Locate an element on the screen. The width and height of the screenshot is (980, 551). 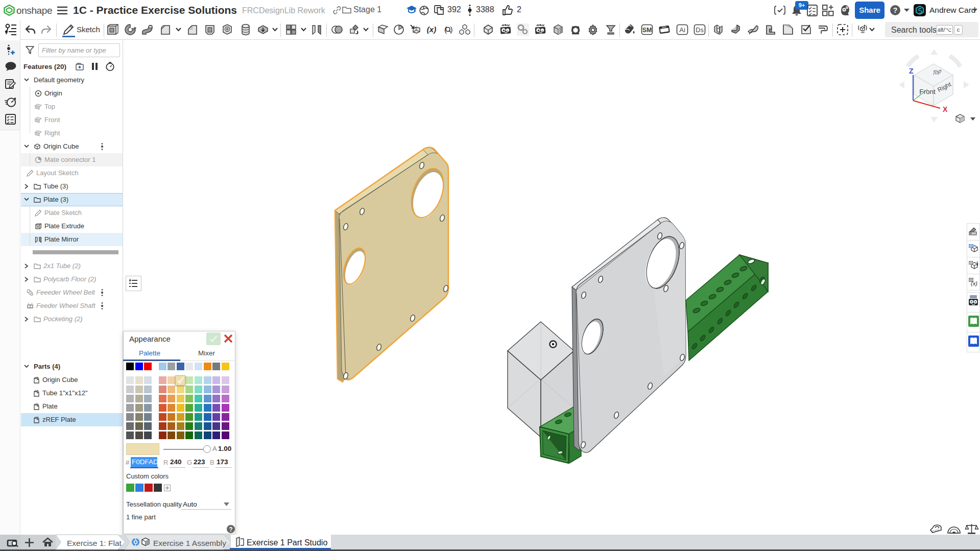
svg-text: Front is located at coordinates (927, 92).